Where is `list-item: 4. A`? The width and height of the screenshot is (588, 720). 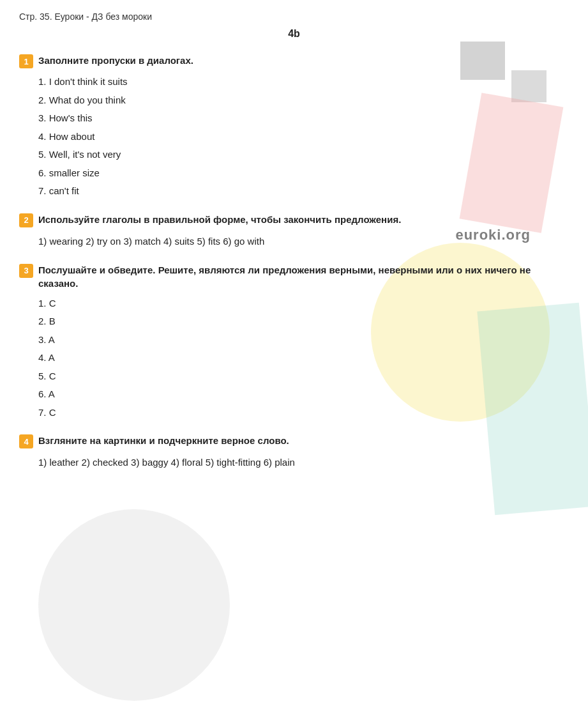 list-item: 4. A is located at coordinates (304, 358).